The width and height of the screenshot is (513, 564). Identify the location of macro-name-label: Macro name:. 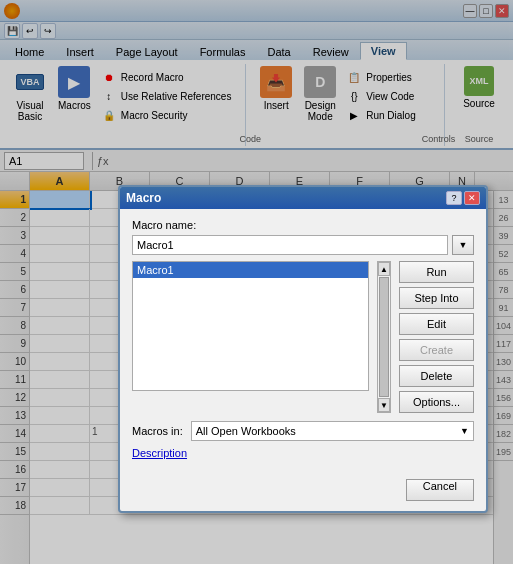
(303, 225).